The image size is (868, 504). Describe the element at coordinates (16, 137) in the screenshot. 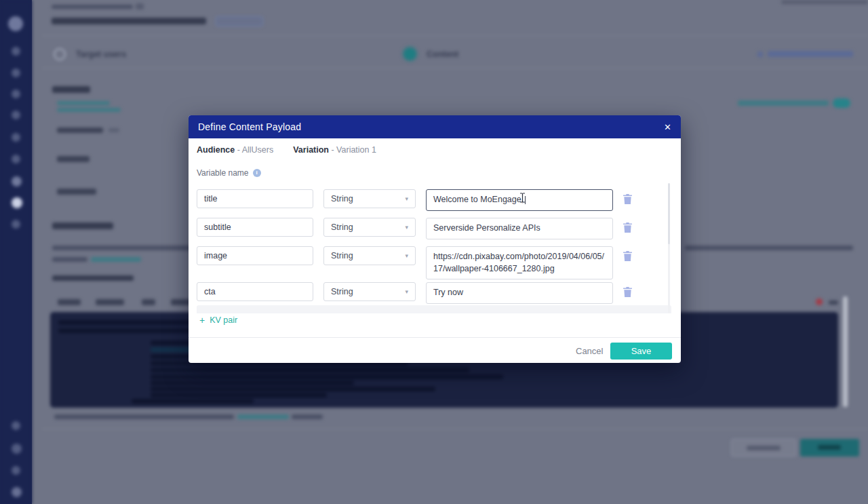

I see `sidebar-icon-journeys` at that location.